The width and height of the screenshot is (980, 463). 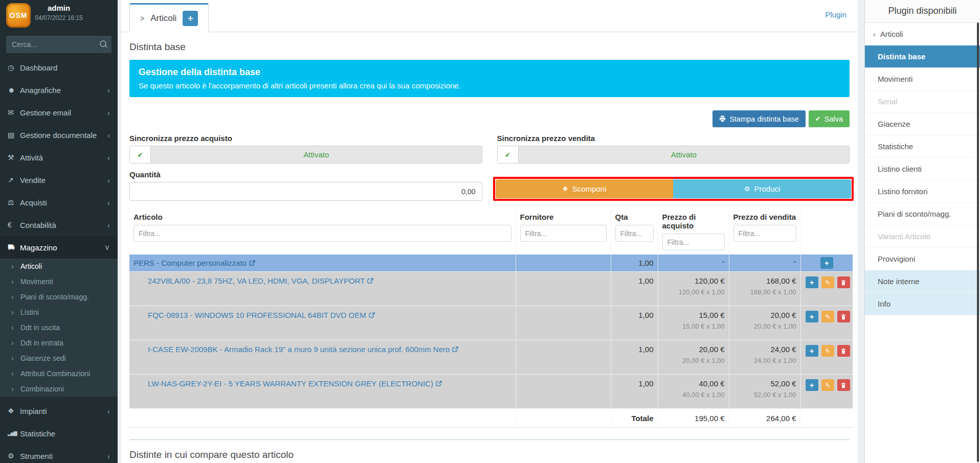 I want to click on plugin-item: › Articoli, so click(x=923, y=34).